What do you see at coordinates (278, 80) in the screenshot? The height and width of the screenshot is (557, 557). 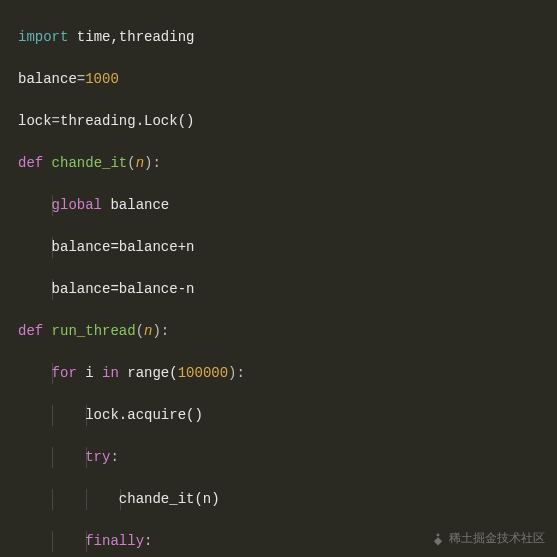 I see `code-line: balance=1000` at bounding box center [278, 80].